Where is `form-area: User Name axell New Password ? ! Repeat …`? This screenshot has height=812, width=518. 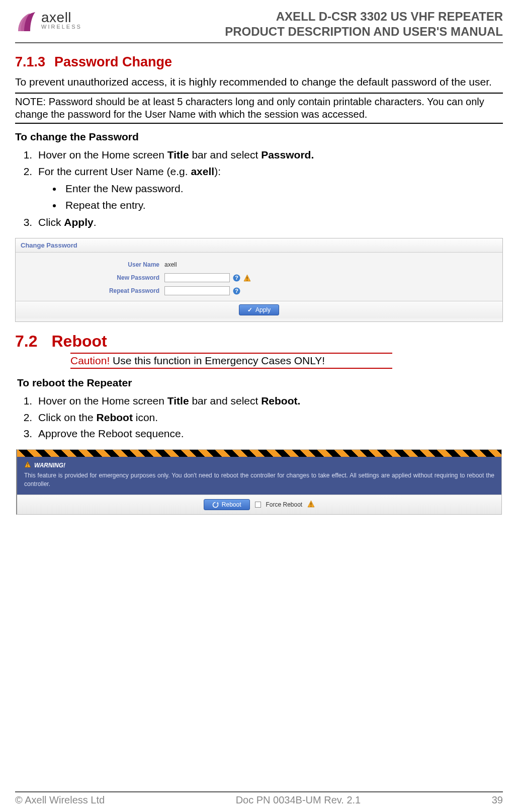 form-area: User Name axell New Password ? ! Repeat … is located at coordinates (259, 287).